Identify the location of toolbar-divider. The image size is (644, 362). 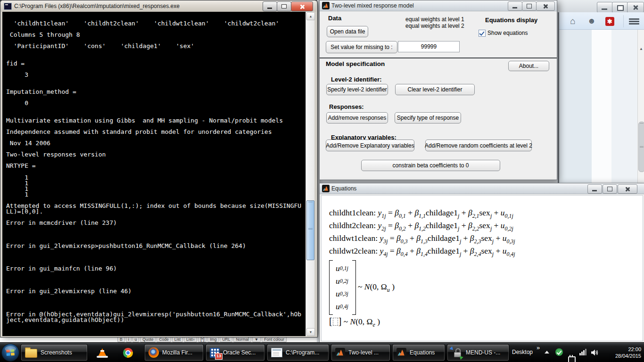
(623, 21).